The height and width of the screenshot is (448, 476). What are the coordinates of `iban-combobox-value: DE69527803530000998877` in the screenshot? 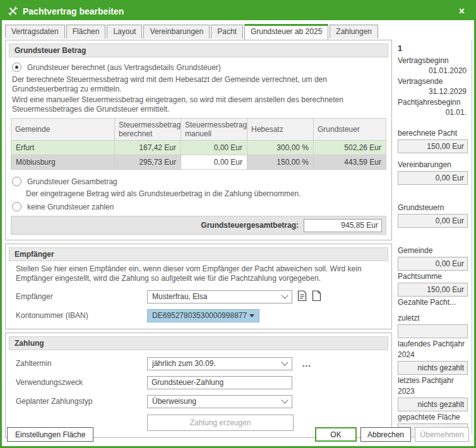 It's located at (199, 315).